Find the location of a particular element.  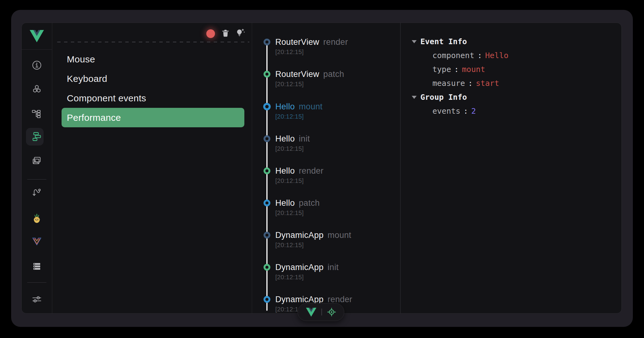

sidebar-item-overview is located at coordinates (37, 65).